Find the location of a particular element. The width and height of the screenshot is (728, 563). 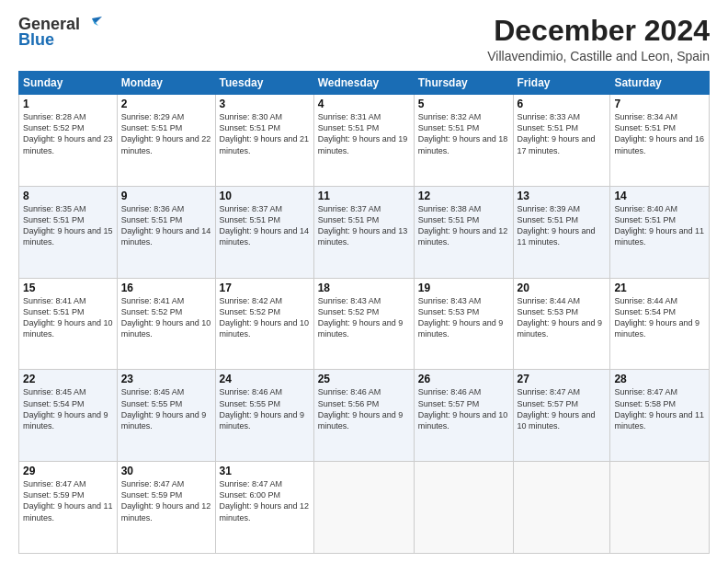

day-info: Sunrise: 8:35 AMSunset: 5:51 PMDaylight:… is located at coordinates (68, 225).